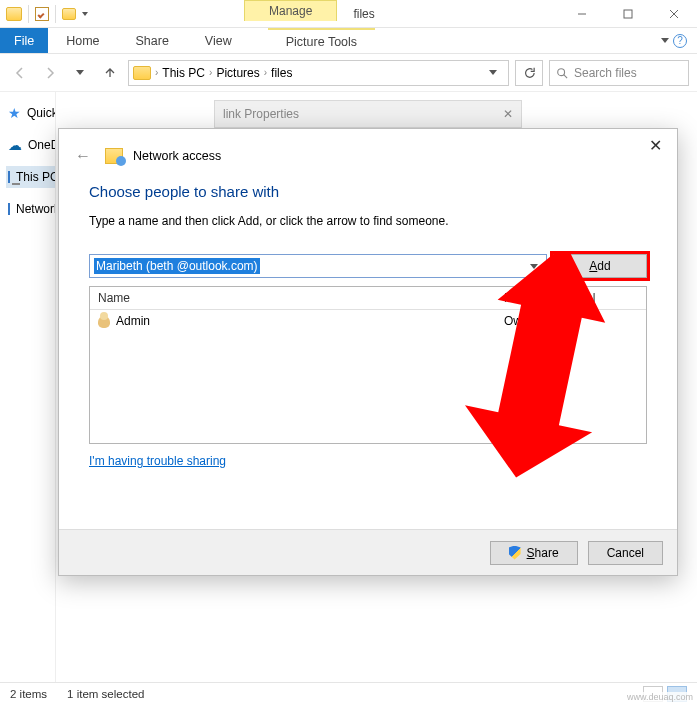 This screenshot has width=697, height=704. I want to click on nav-up-button, so click(110, 73).